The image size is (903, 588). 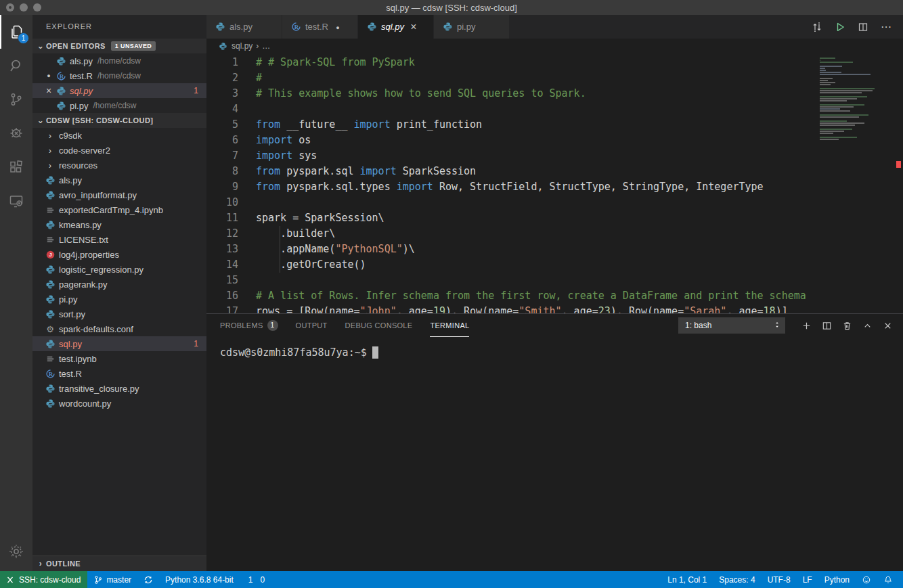 I want to click on tree-item-code-server2: ›code-server2, so click(x=119, y=150).